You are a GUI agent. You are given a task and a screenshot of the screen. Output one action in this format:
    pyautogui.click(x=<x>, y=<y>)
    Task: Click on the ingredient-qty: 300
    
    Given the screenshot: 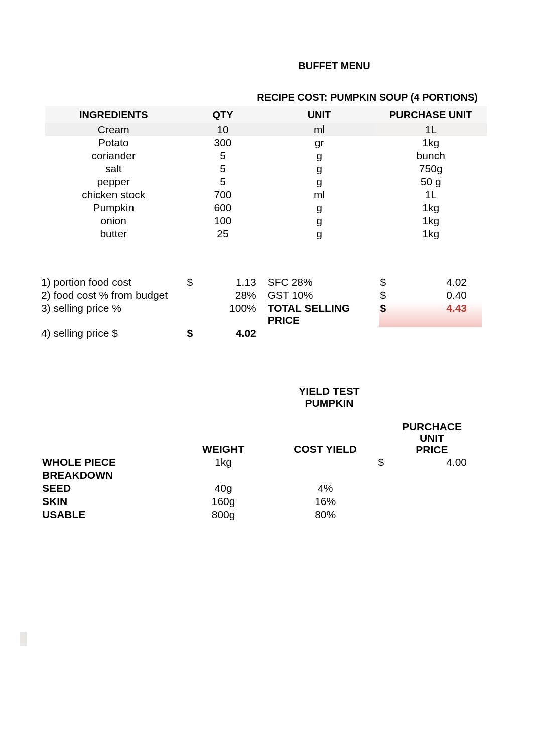 What is the action you would take?
    pyautogui.click(x=223, y=143)
    